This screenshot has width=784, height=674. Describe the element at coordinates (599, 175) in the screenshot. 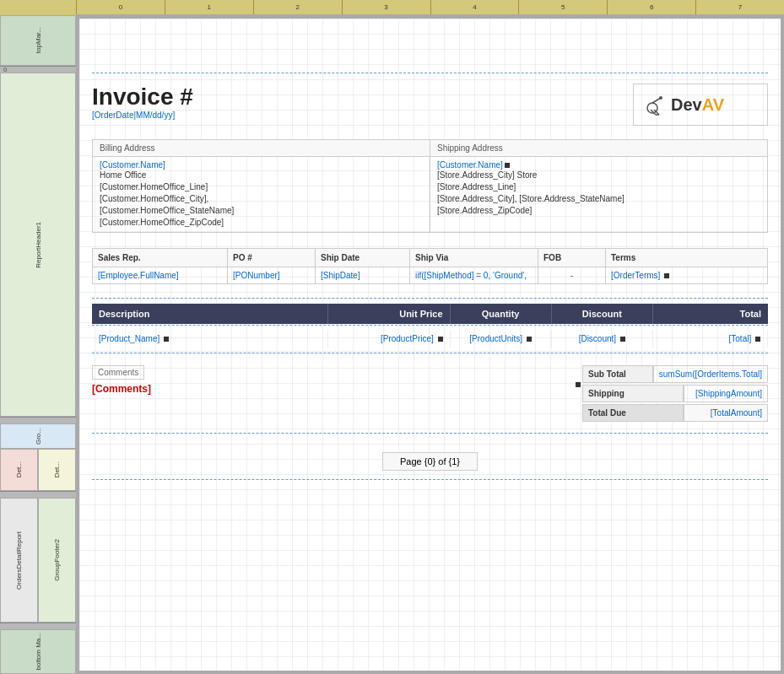

I see `shipping-line1: [Store.Address_City] Store` at that location.